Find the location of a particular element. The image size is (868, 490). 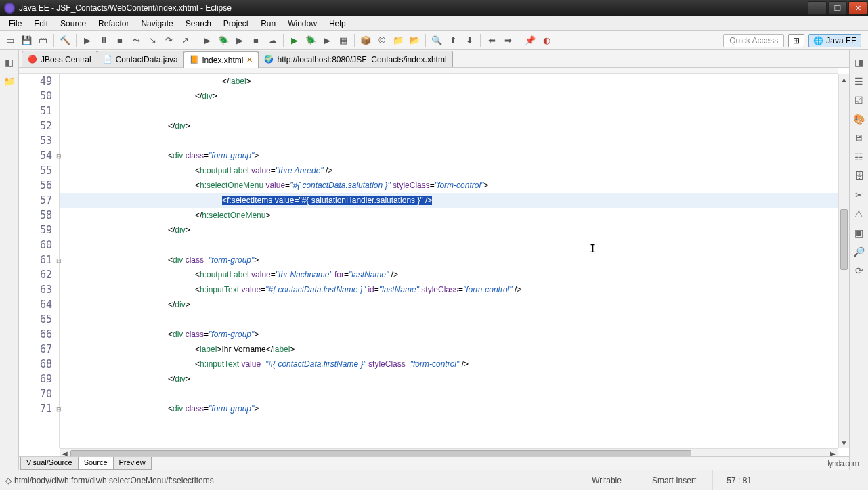

menu-window: Window is located at coordinates (302, 24).